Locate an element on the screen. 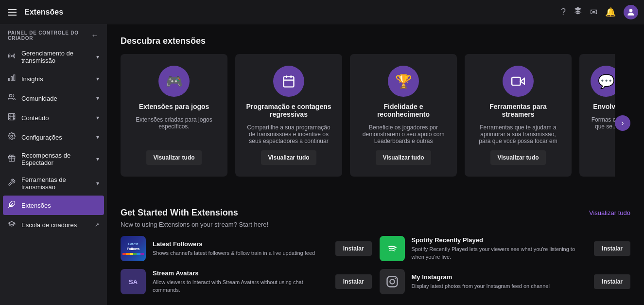  ext-card-desc: Beneficie os jogadores por demonstrarem … is located at coordinates (403, 134).